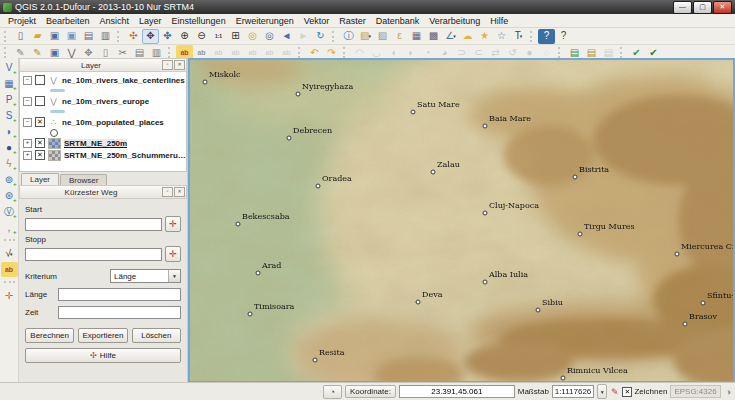 The image size is (735, 400). I want to click on refresh-icon: ↻, so click(320, 36).